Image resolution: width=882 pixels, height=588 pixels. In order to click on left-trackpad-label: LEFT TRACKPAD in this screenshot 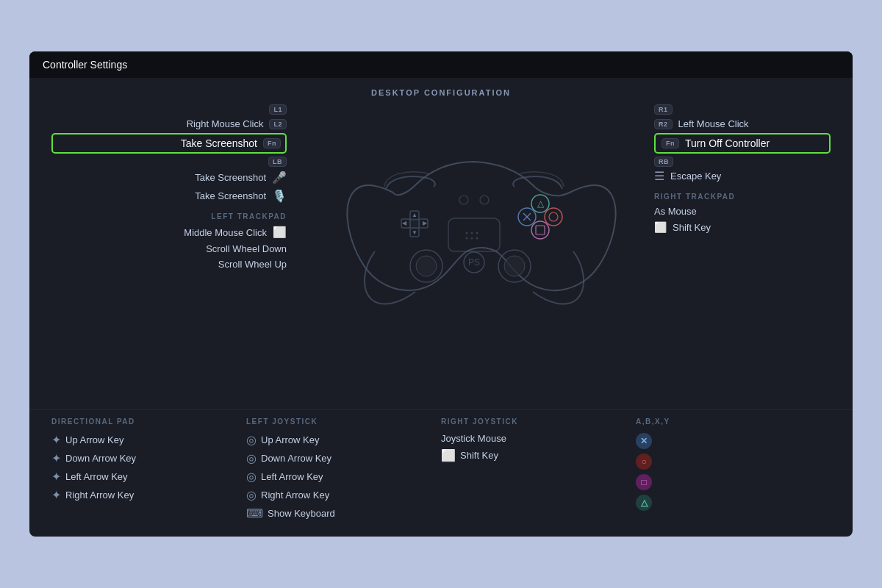, I will do `click(169, 216)`.